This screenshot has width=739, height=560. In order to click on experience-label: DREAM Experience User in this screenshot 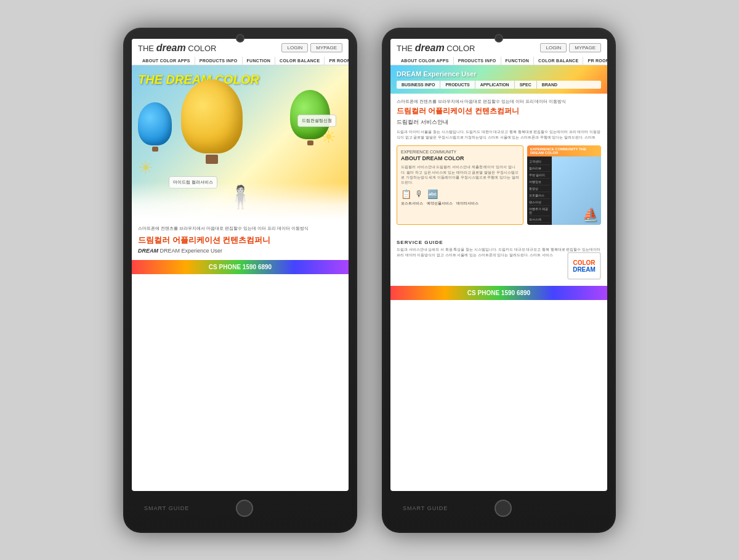, I will do `click(192, 251)`.